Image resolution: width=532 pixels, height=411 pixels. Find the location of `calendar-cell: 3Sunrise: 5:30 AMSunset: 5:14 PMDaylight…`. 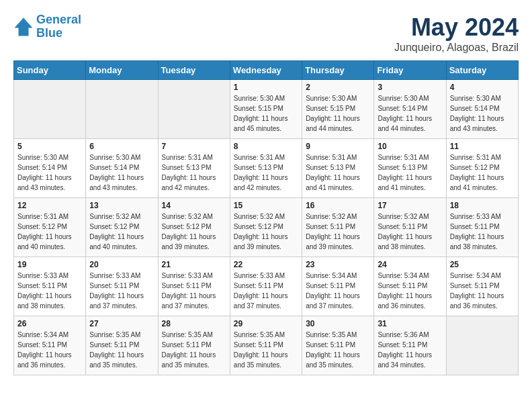

calendar-cell: 3Sunrise: 5:30 AMSunset: 5:14 PMDaylight… is located at coordinates (410, 109).